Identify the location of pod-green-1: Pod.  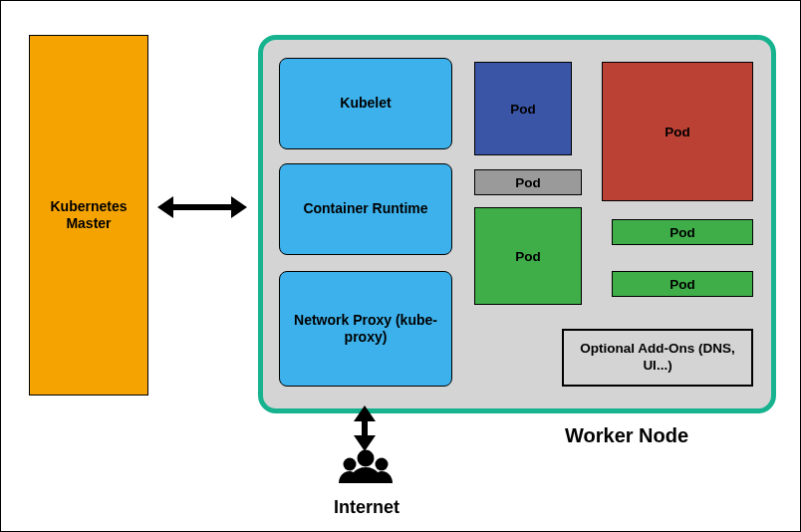
(528, 256).